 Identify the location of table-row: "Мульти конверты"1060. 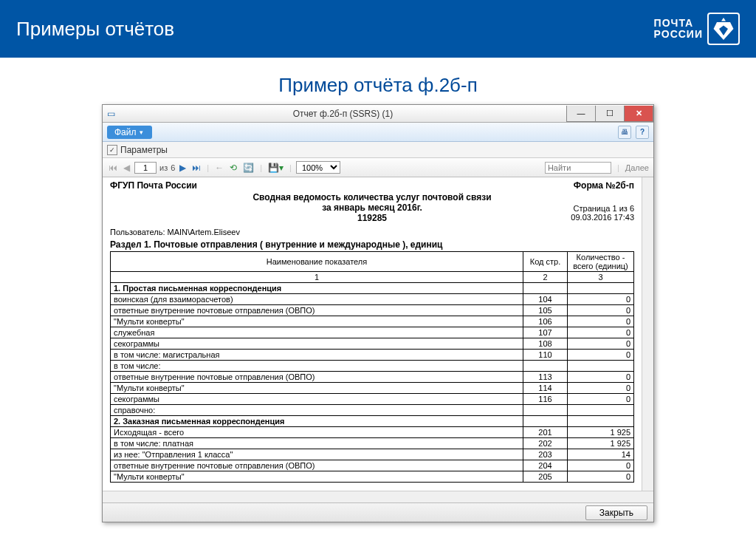
(372, 322).